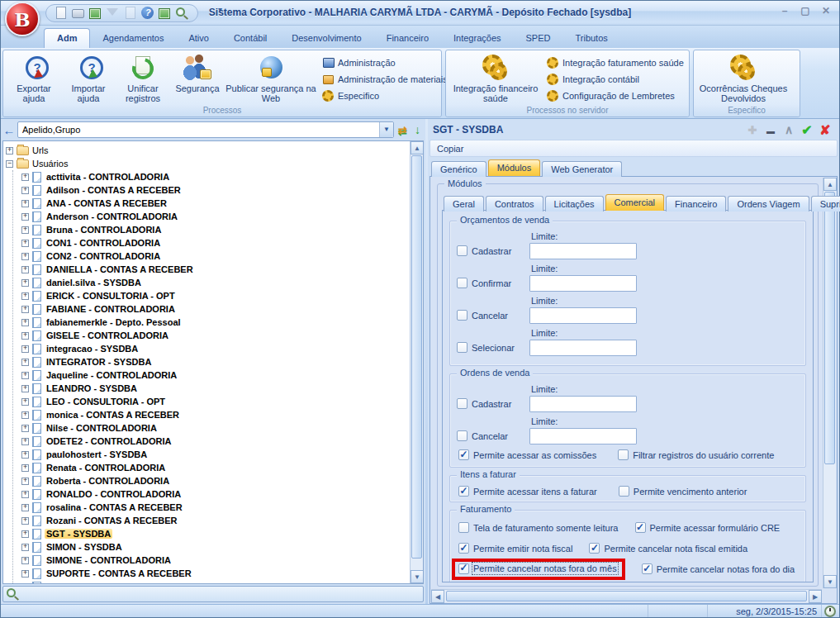  What do you see at coordinates (198, 130) in the screenshot?
I see `sort-filter-input` at bounding box center [198, 130].